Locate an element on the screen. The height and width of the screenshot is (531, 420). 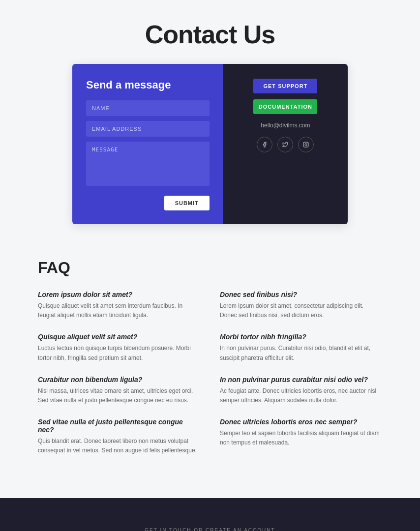
faq-item: Donec sed finibus nisi? Lorem ipsum dolo… is located at coordinates (301, 305).